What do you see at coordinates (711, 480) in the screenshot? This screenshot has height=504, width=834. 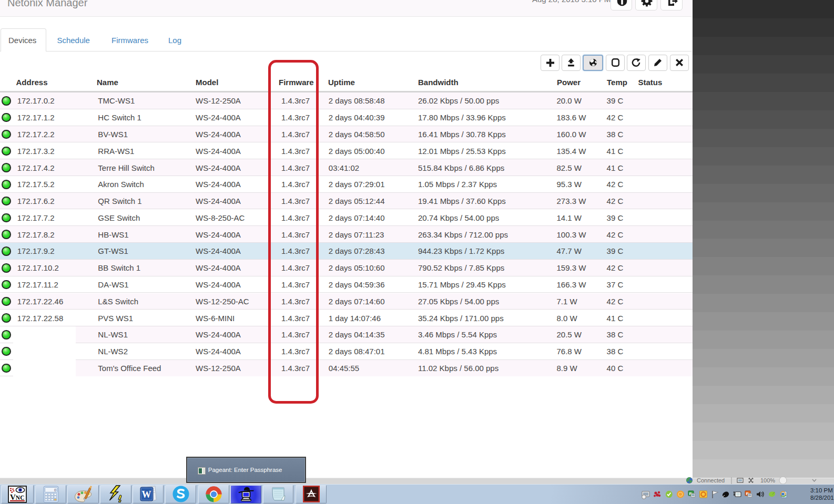 I see `svg-text: Connected` at bounding box center [711, 480].